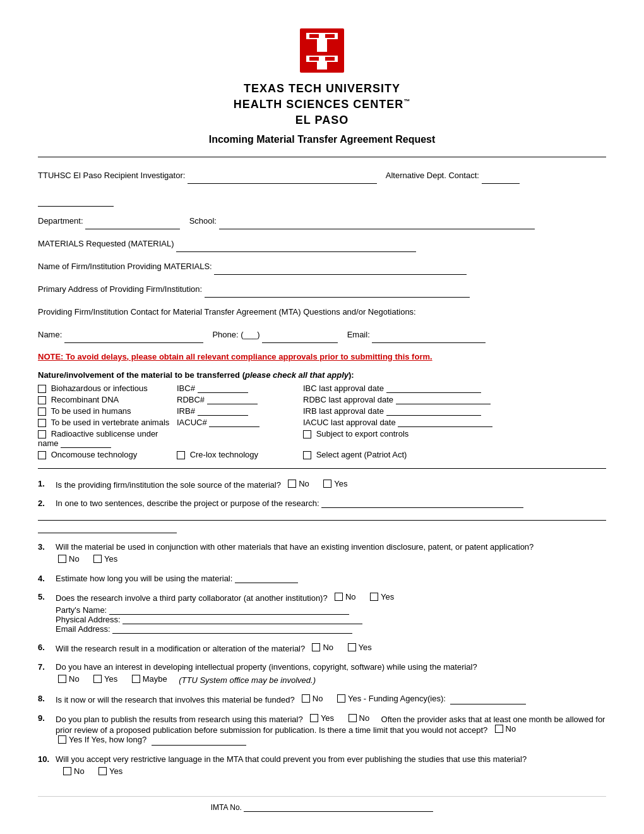 The image size is (644, 834). Describe the element at coordinates (290, 699) in the screenshot. I see `q8-text: Is it now or will the research that invo…` at that location.